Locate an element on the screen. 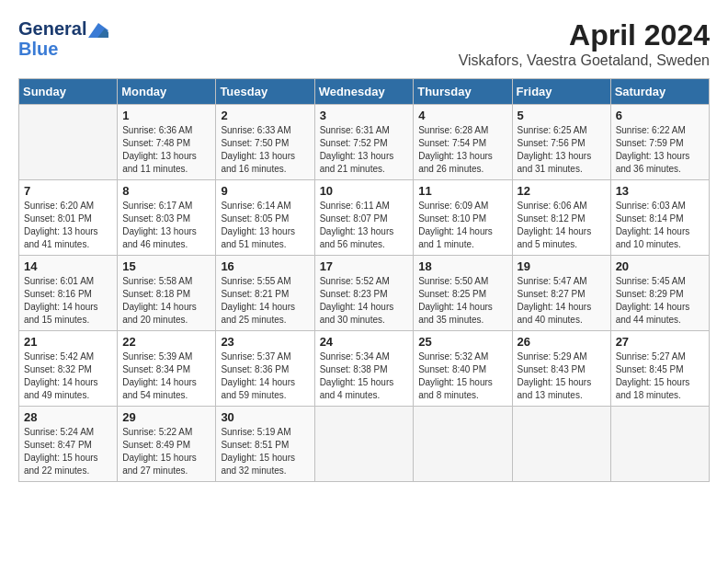  sunset: Sunset: 7:50 PM is located at coordinates (265, 144).